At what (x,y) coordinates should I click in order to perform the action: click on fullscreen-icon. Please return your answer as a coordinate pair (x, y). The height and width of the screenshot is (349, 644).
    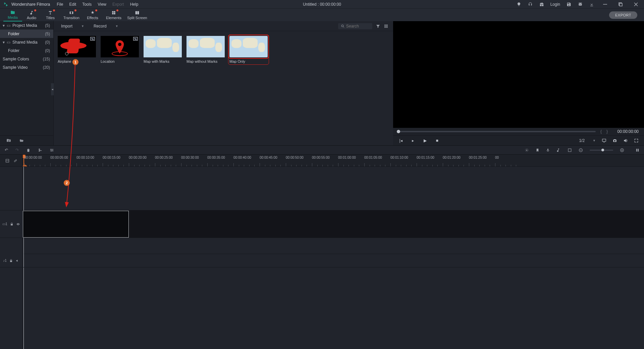
    Looking at the image, I should click on (636, 141).